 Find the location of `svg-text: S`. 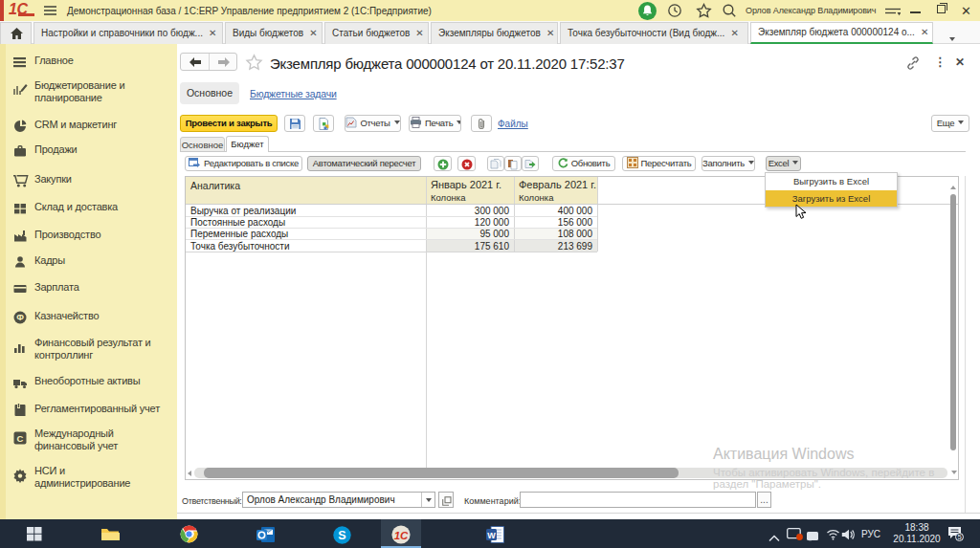

svg-text: S is located at coordinates (342, 536).